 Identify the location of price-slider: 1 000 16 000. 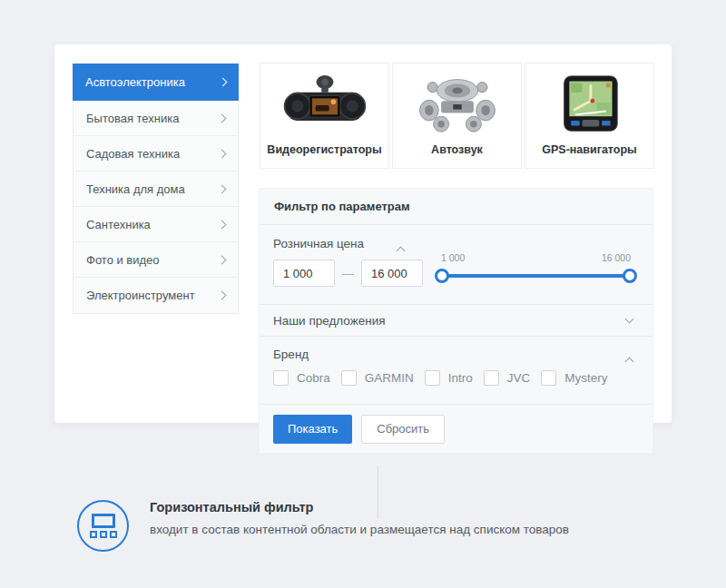
(535, 265).